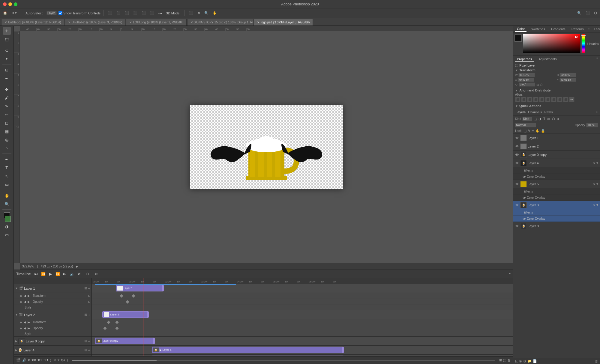  Describe the element at coordinates (152, 13) in the screenshot. I see `align-bottom-icon: ⬛` at that location.